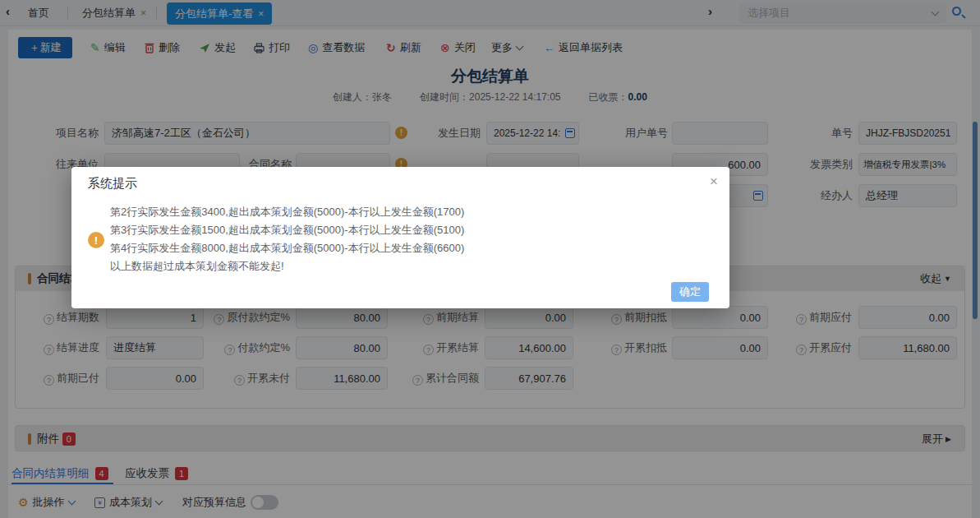  Describe the element at coordinates (406, 248) in the screenshot. I see `message-line: 第4行实际发生金额8000,超出成本策划金额(5000)-本行以上发生金额(66…` at that location.